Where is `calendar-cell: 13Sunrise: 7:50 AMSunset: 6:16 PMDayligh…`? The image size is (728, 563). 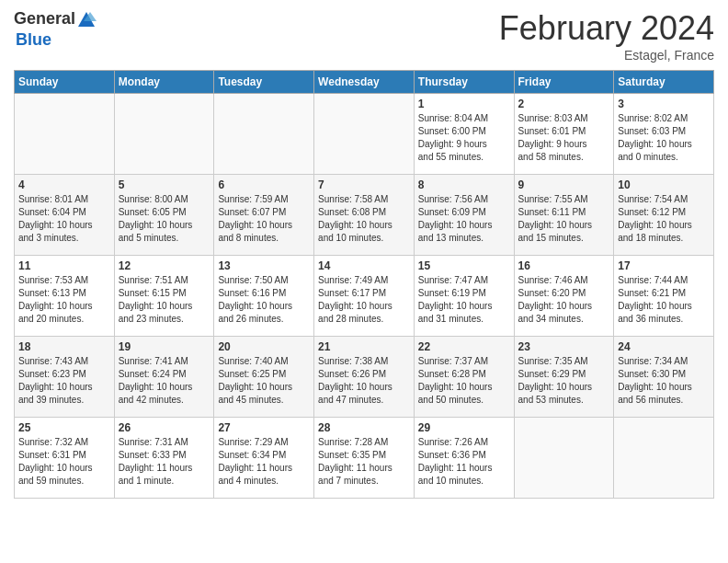 calendar-cell: 13Sunrise: 7:50 AMSunset: 6:16 PMDayligh… is located at coordinates (265, 296).